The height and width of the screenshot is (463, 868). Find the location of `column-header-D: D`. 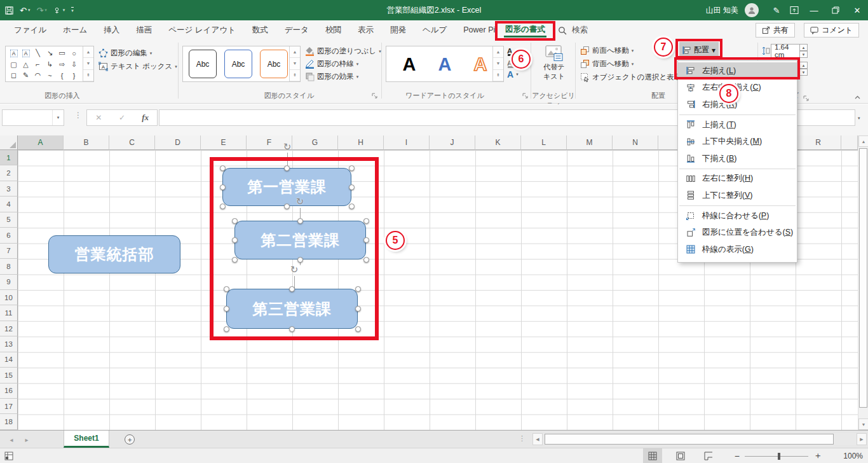

column-header-D: D is located at coordinates (178, 142).